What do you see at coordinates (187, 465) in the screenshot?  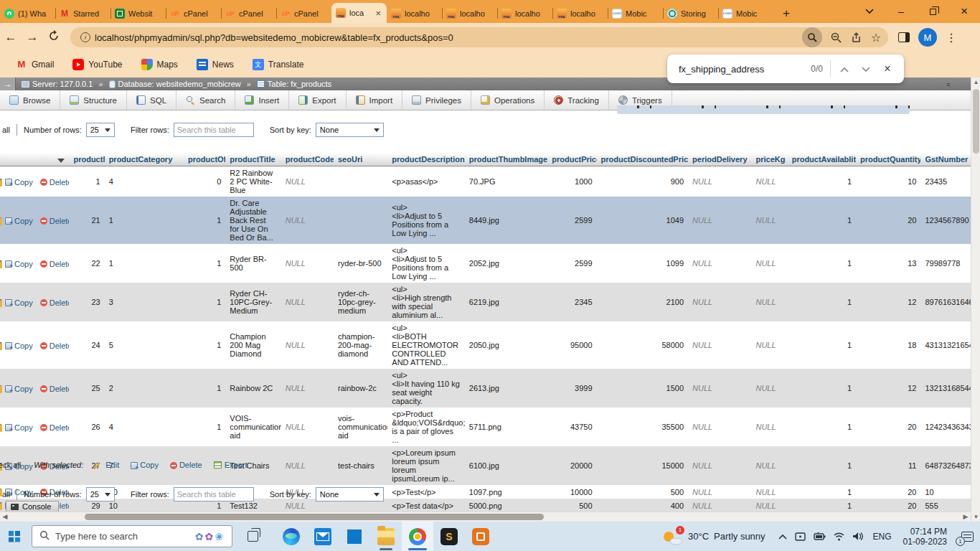 I see `delete-selected-link: Delete` at bounding box center [187, 465].